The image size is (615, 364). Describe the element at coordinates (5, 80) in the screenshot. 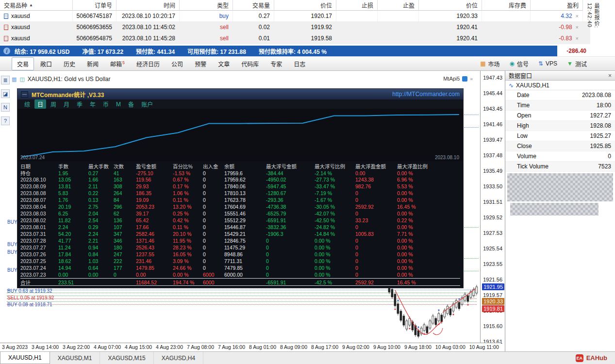

I see `ea-panel-button-0: ≣` at that location.